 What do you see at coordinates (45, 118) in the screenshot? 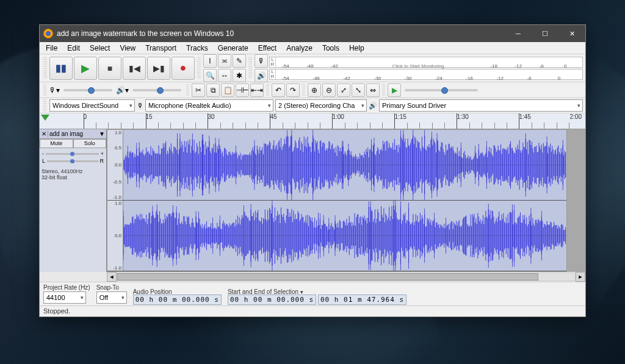
I see `playhead-icon` at bounding box center [45, 118].